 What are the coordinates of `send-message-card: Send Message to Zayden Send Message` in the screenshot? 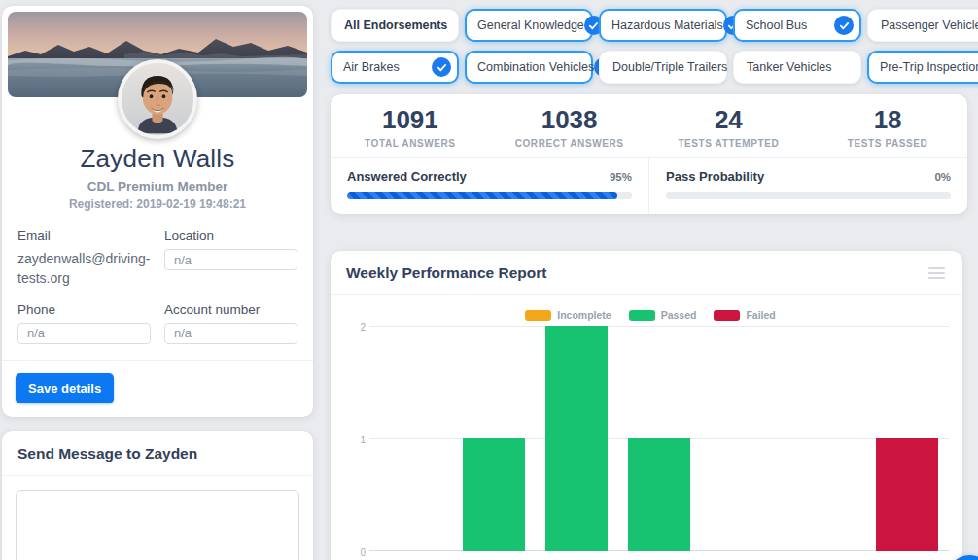 It's located at (157, 496).